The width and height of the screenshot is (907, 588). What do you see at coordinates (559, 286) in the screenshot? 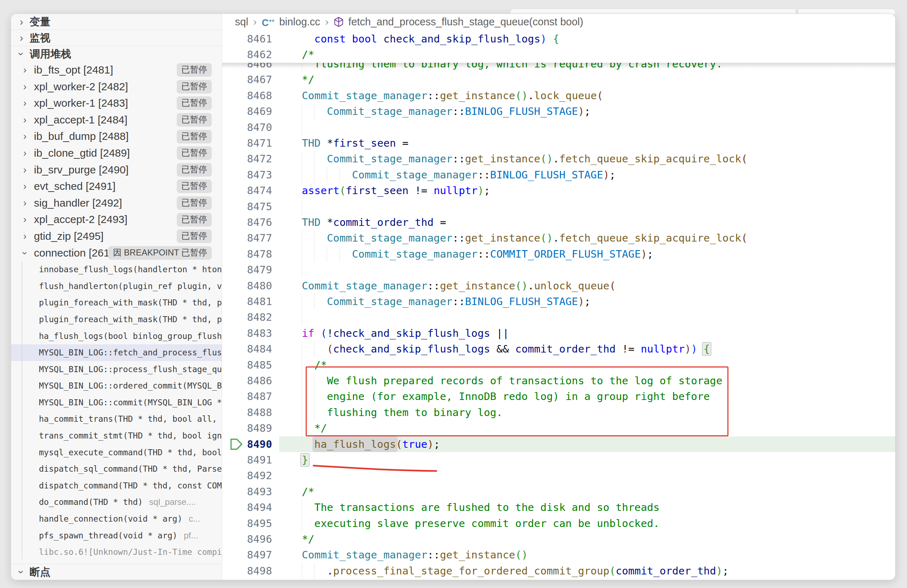
I see `code-line-8480: 8480 Commit_stage_manager::get_instance(…` at bounding box center [559, 286].